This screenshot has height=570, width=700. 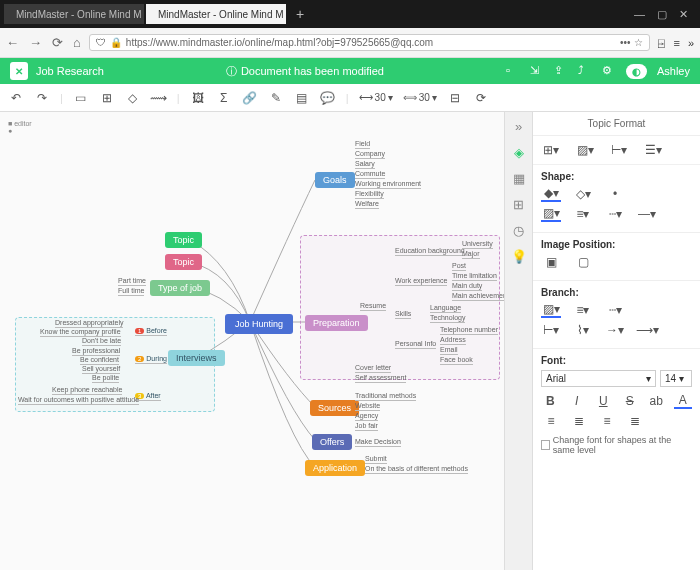 I want to click on leaf: Major, so click(x=471, y=254).